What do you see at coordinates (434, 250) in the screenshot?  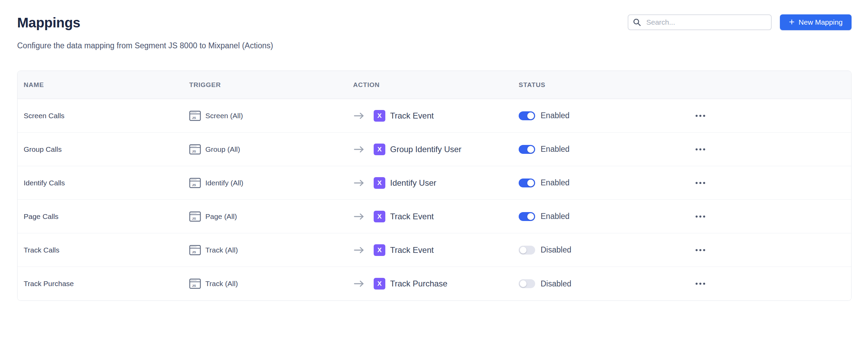 I see `table-row: Track Calls Track (All) X Track Event Di…` at bounding box center [434, 250].